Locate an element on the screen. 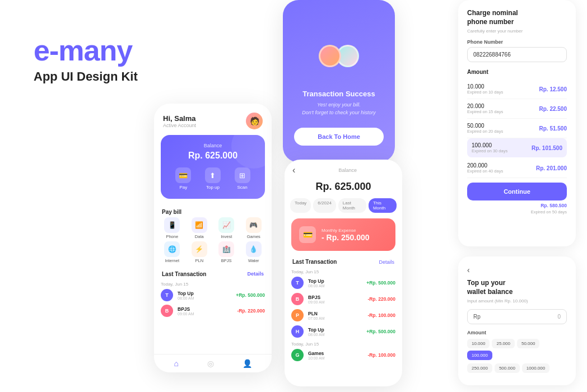 Image resolution: width=587 pixels, height=392 pixels. p2-success-bg: Transaction Success Yes! enjoy your bill… is located at coordinates (339, 81).